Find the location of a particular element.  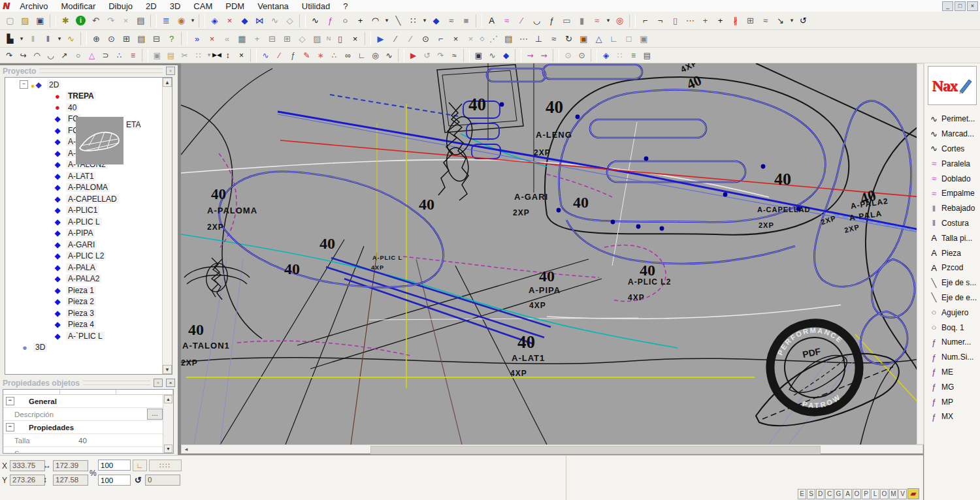

tool-eje-de-s: ╲Eje de s... is located at coordinates (953, 283).